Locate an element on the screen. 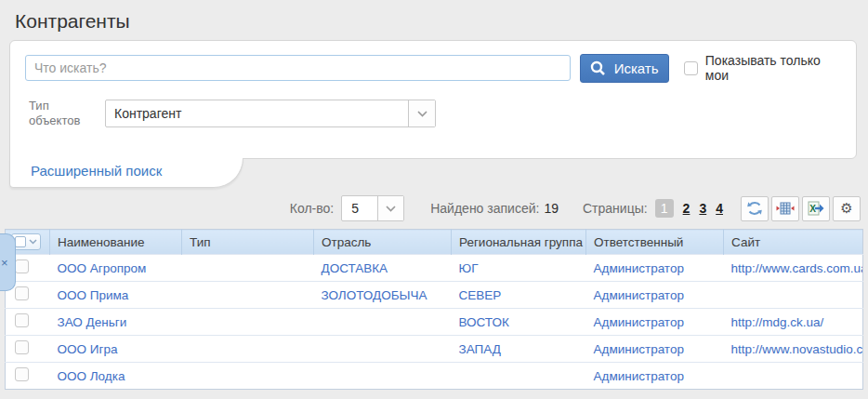  checkbox-label: Показывать только мои is located at coordinates (773, 68).